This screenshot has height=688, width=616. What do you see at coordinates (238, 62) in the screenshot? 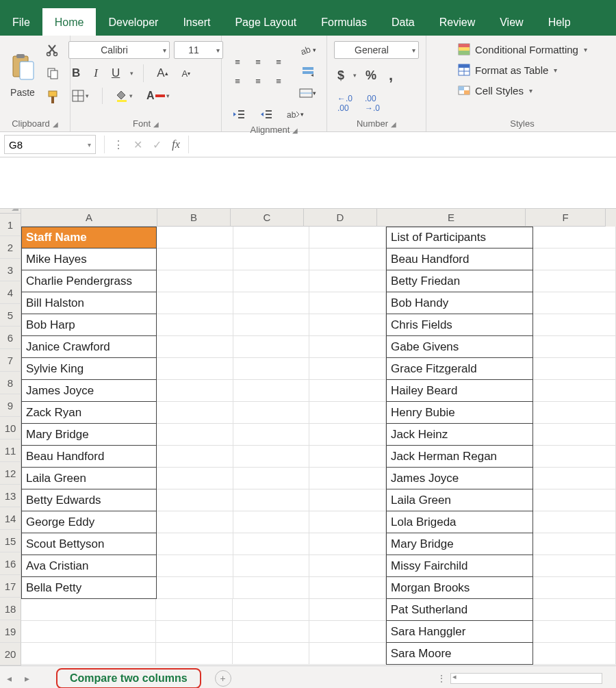
I see `align-top-icon: ≡` at bounding box center [238, 62].